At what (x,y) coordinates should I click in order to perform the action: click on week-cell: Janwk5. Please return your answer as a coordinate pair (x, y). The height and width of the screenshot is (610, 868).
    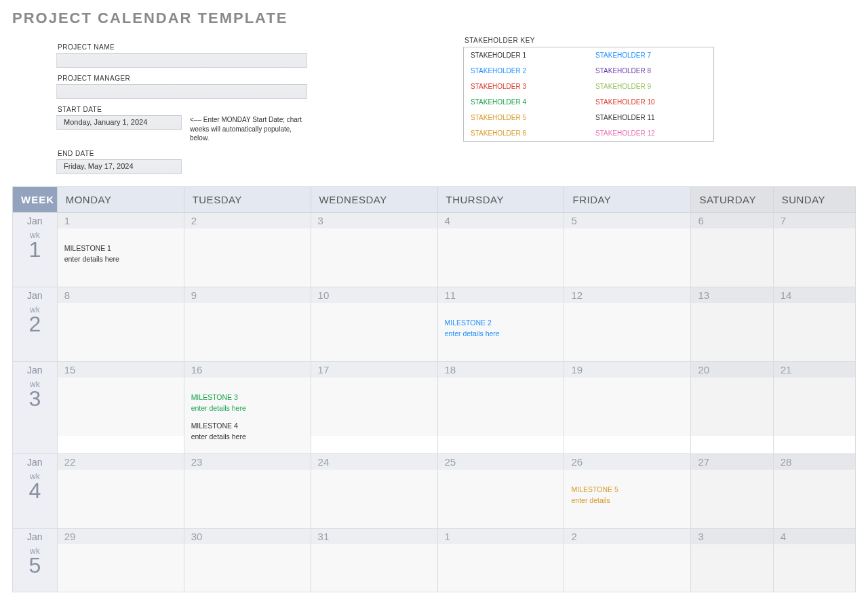
    Looking at the image, I should click on (35, 561).